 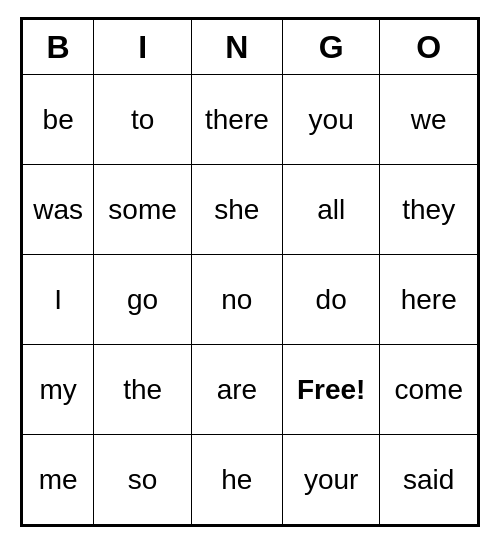 I want to click on table-cell: said, so click(x=429, y=480).